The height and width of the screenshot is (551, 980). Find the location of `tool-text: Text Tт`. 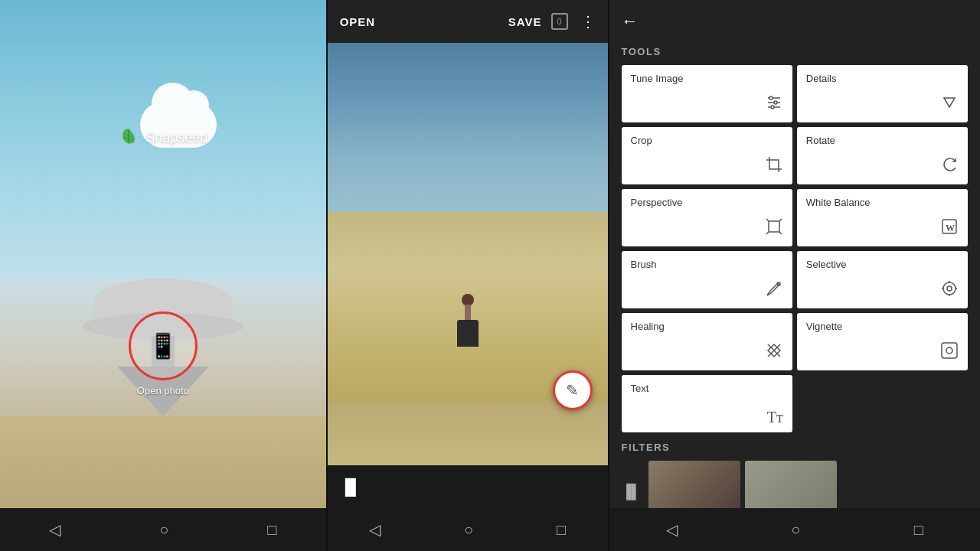

tool-text: Text Tт is located at coordinates (707, 404).